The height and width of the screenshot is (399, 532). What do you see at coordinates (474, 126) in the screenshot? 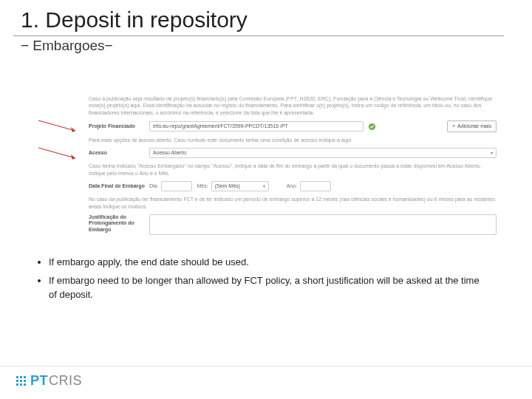
I see `add-more-label: Adicionar mais` at bounding box center [474, 126].